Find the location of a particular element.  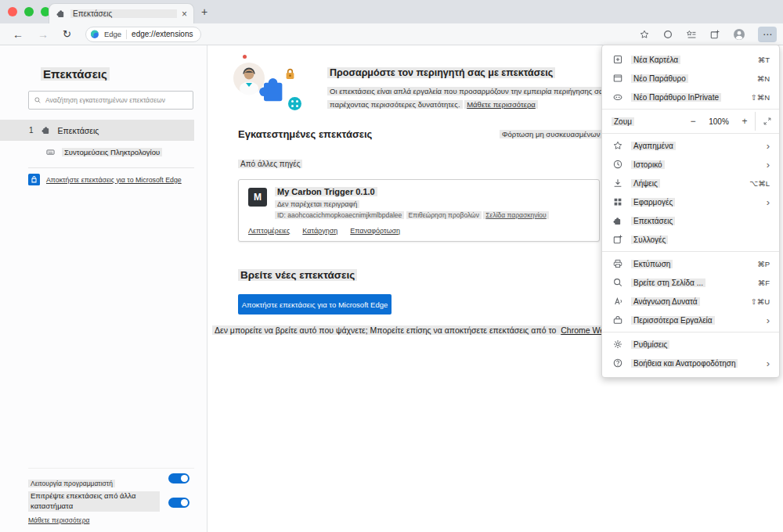

menu-shortcut: ⌘N is located at coordinates (763, 78).